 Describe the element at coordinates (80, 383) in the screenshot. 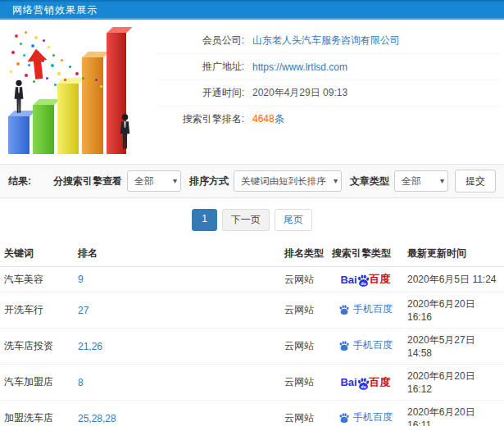

I see `rank-link: 8` at that location.